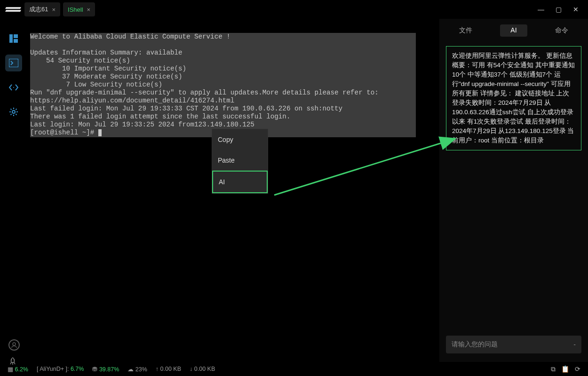 The width and height of the screenshot is (588, 376). Describe the element at coordinates (366, 167) in the screenshot. I see `annotation-arrow` at that location.